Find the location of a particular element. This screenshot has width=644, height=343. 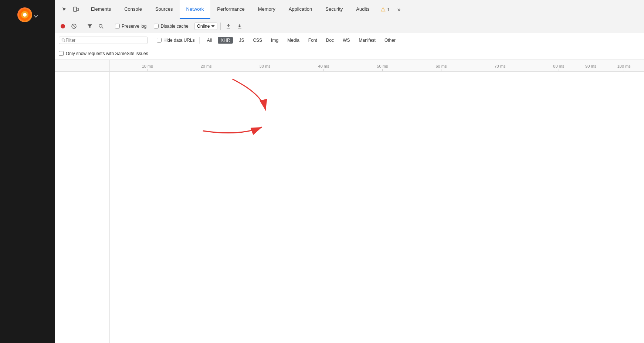

samesite-bar: Only show requests with SameSite issues is located at coordinates (350, 54).